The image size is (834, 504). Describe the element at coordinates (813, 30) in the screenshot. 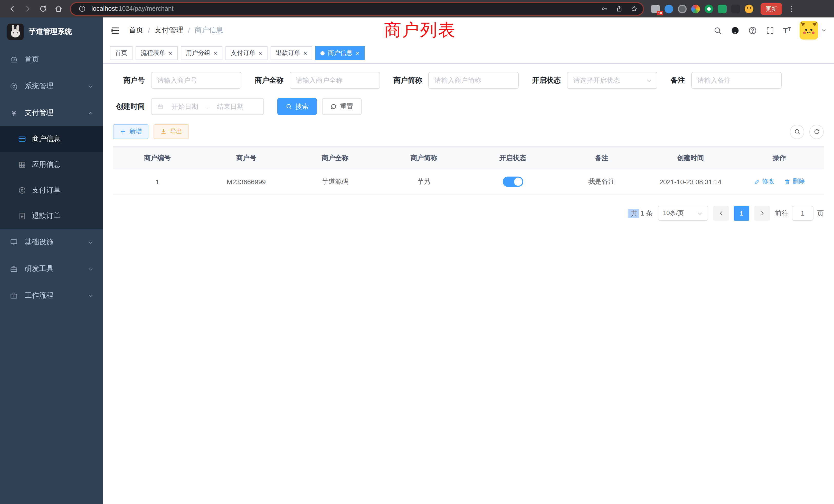

I see `user-menu` at that location.